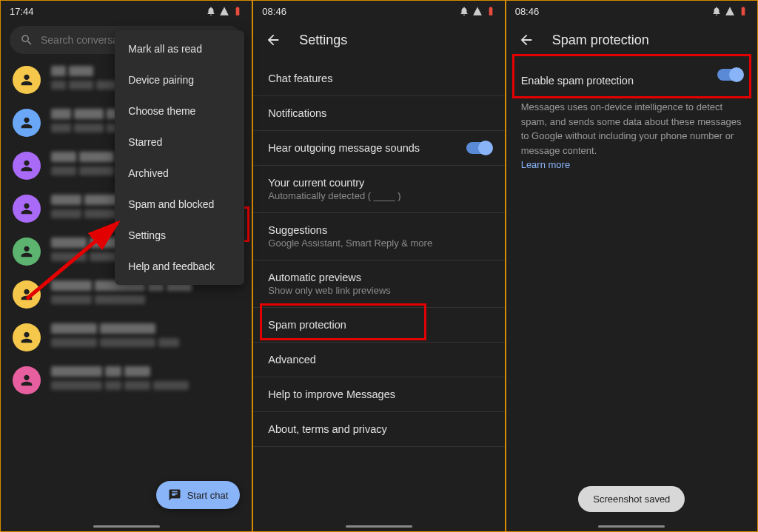 This screenshot has height=532, width=758. I want to click on menu-item-mark-all-as-read: Mark all as read, so click(179, 49).